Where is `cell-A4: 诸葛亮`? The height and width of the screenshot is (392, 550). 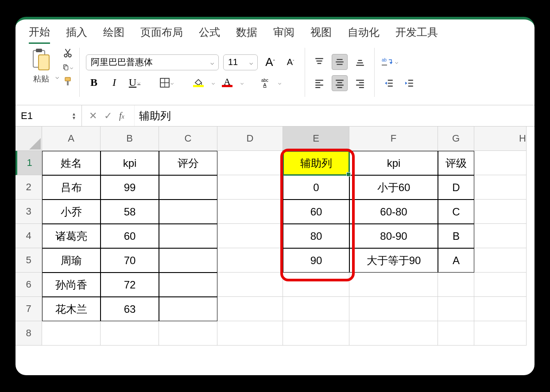
cell-A4: 诸葛亮 is located at coordinates (71, 236).